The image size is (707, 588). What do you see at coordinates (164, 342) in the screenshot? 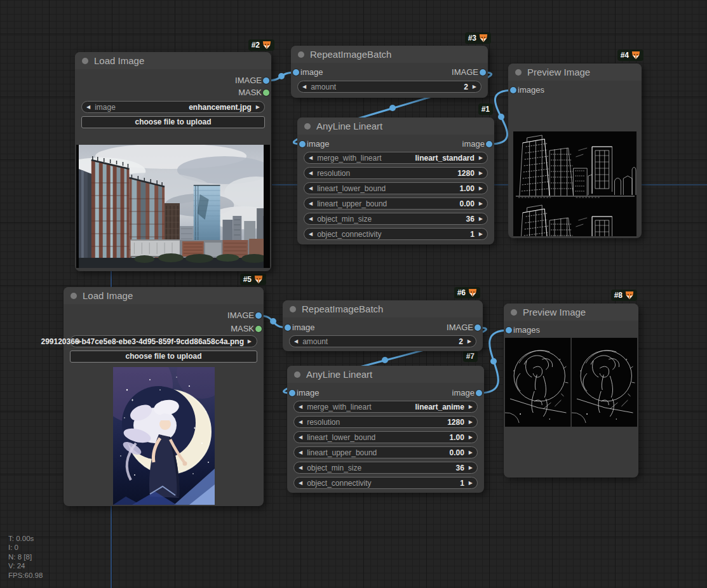
I see `image-combo-widget: ◀ 299120366-b47ce5e8-ebe3-4d95-859f-9cdd…` at bounding box center [164, 342].